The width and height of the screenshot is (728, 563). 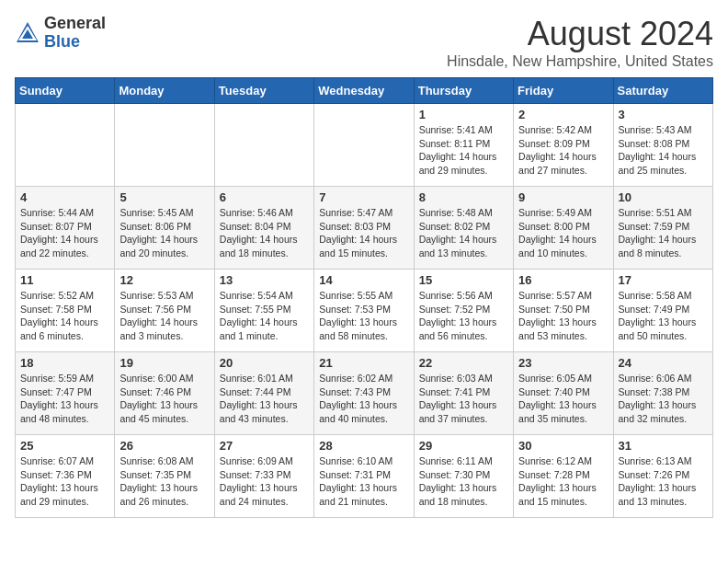 What do you see at coordinates (265, 280) in the screenshot?
I see `day-number: 13` at bounding box center [265, 280].